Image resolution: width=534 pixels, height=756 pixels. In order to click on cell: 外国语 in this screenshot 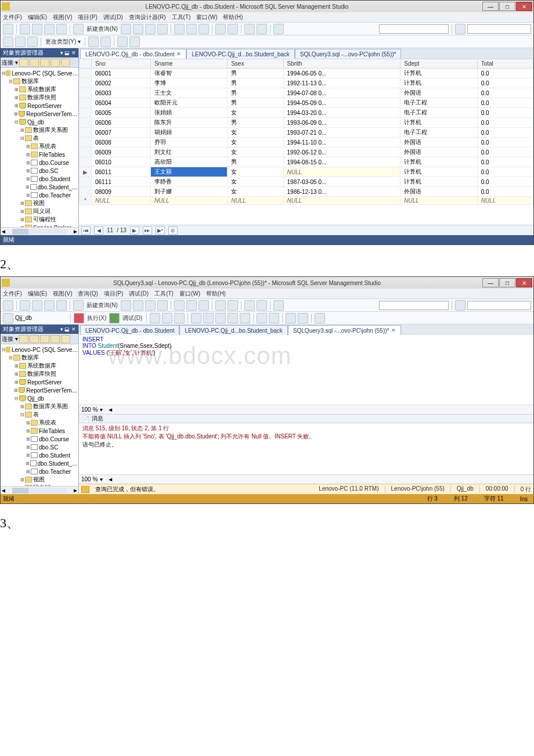, I will do `click(439, 93)`.